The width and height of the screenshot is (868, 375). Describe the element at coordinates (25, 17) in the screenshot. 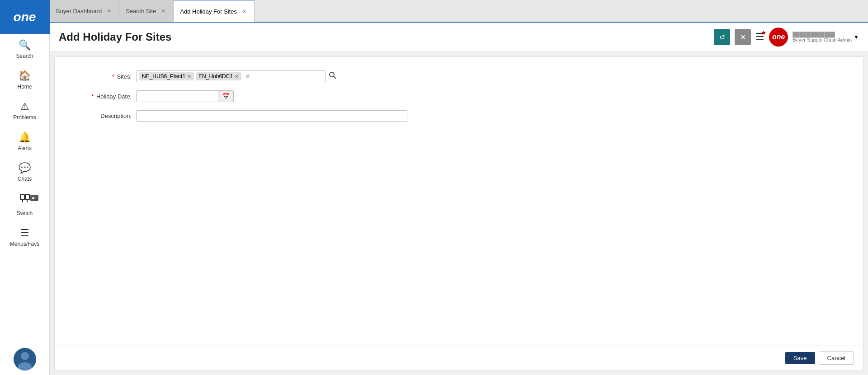

I see `logo-text: one` at that location.